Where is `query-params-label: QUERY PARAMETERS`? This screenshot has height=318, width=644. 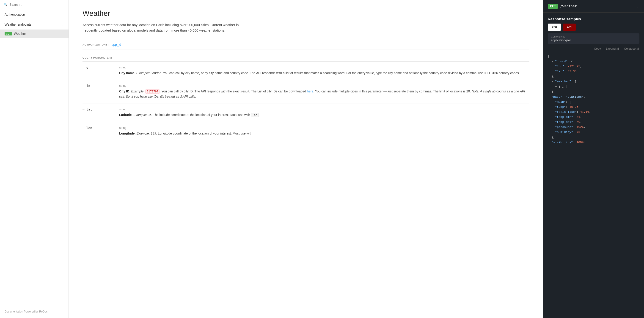
query-params-label: QUERY PARAMETERS is located at coordinates (306, 58).